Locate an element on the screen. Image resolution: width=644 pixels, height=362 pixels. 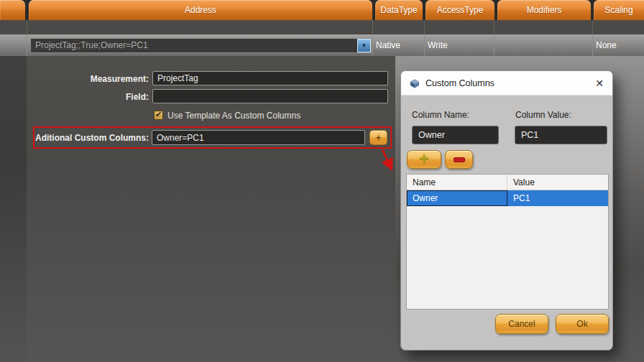
grid-empty-row is located at coordinates (322, 27).